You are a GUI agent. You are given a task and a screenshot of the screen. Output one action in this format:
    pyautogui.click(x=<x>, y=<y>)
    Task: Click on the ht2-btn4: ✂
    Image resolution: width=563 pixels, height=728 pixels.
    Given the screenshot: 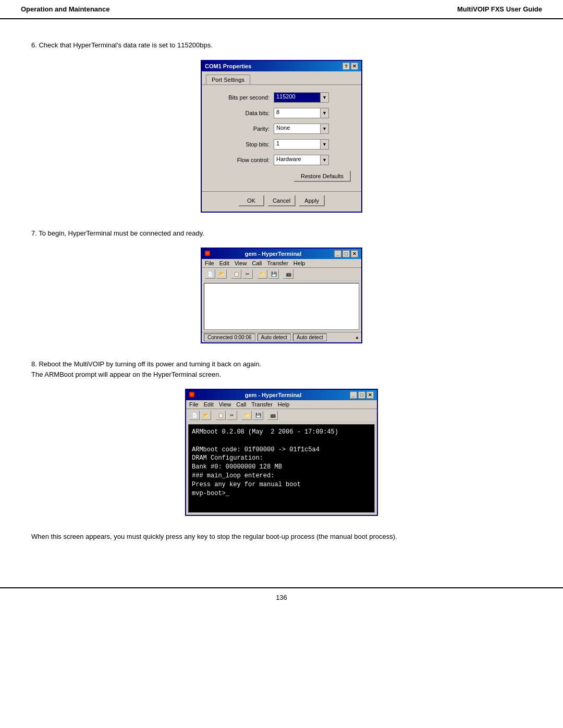 What is the action you would take?
    pyautogui.click(x=232, y=415)
    